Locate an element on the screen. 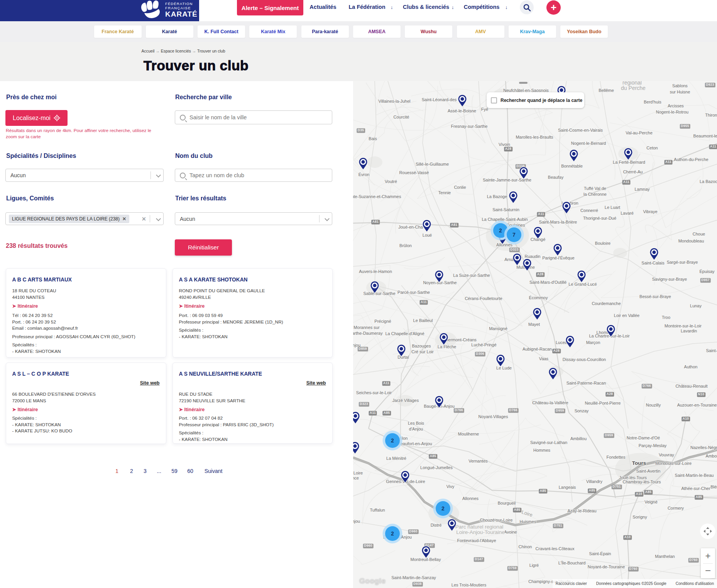 The image size is (717, 588). svg-text: 7 is located at coordinates (514, 235).